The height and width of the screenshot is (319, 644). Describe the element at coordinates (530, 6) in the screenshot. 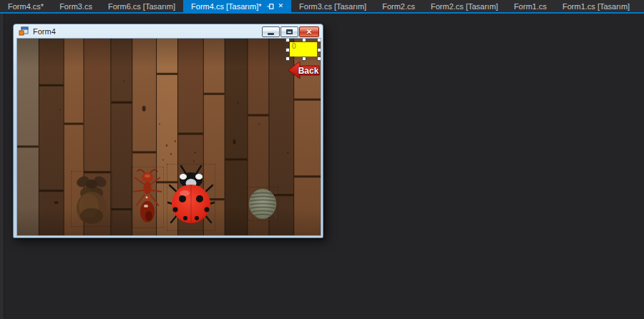

I see `tab-label: Form1.cs` at that location.